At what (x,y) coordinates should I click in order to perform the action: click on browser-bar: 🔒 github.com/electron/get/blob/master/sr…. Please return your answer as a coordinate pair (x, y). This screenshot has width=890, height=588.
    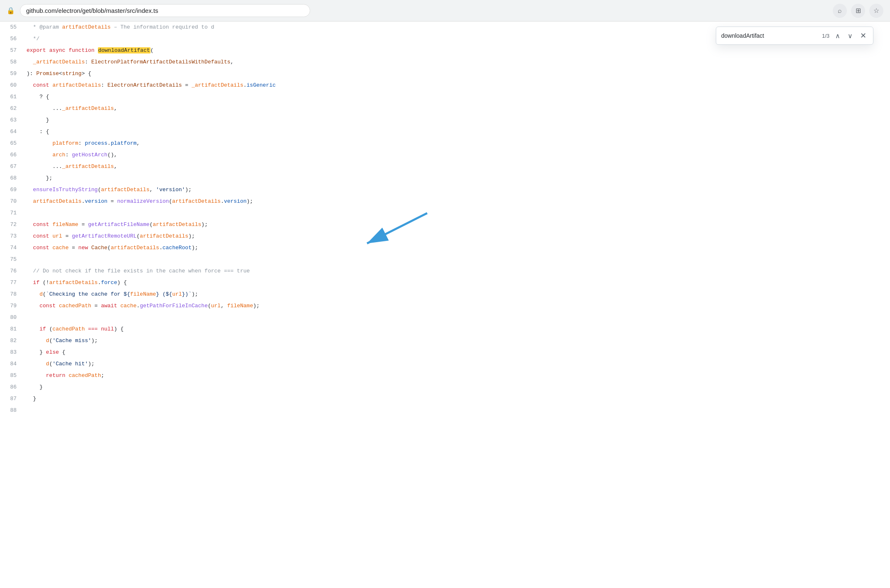
    Looking at the image, I should click on (445, 11).